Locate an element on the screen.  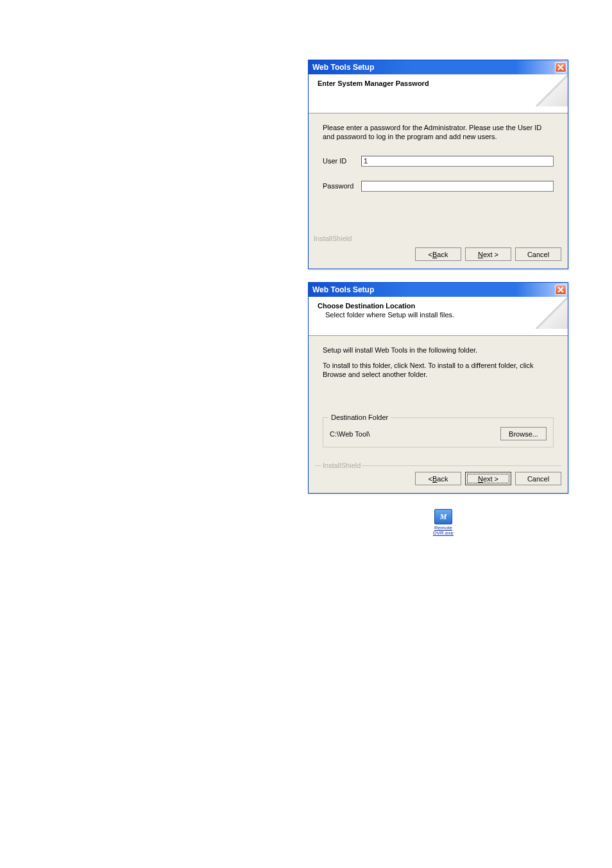
browse-button: Browse... is located at coordinates (523, 433).